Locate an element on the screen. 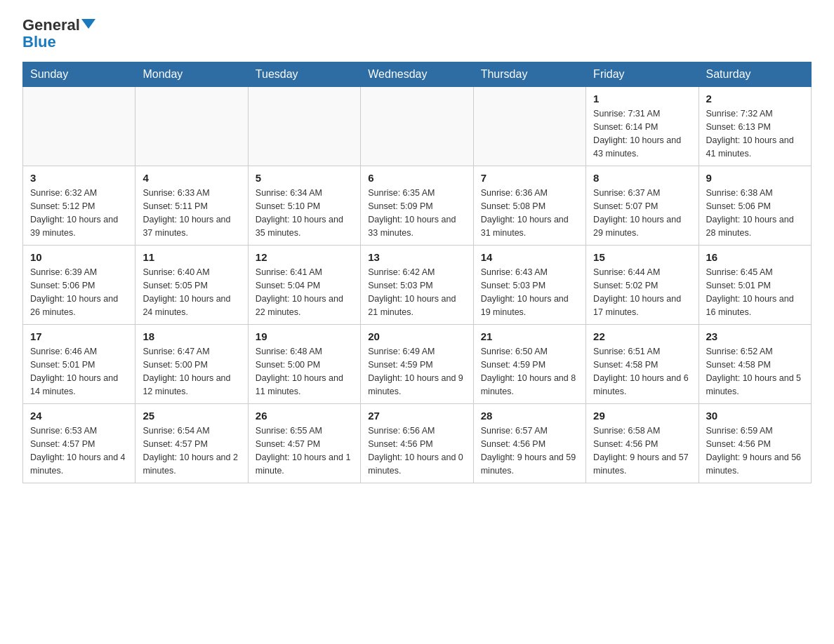  weekday-header-saturday: Saturday is located at coordinates (755, 74).